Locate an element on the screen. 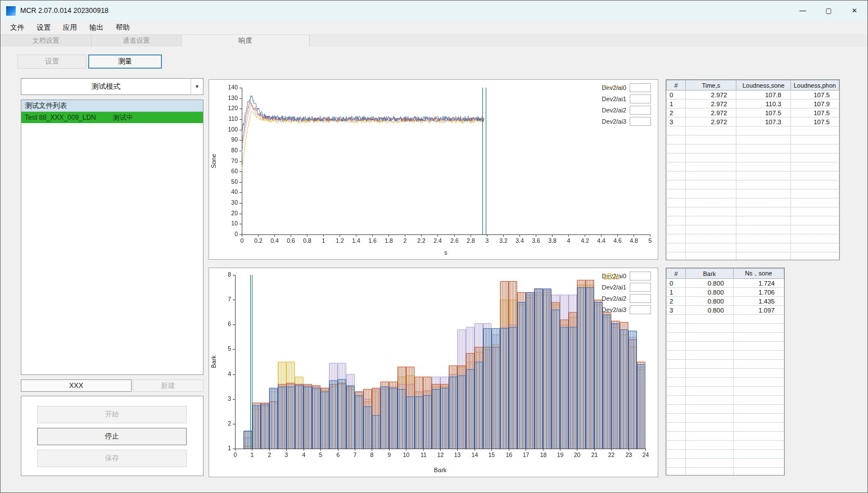 The image size is (868, 493). cell: 1.706 is located at coordinates (758, 292).